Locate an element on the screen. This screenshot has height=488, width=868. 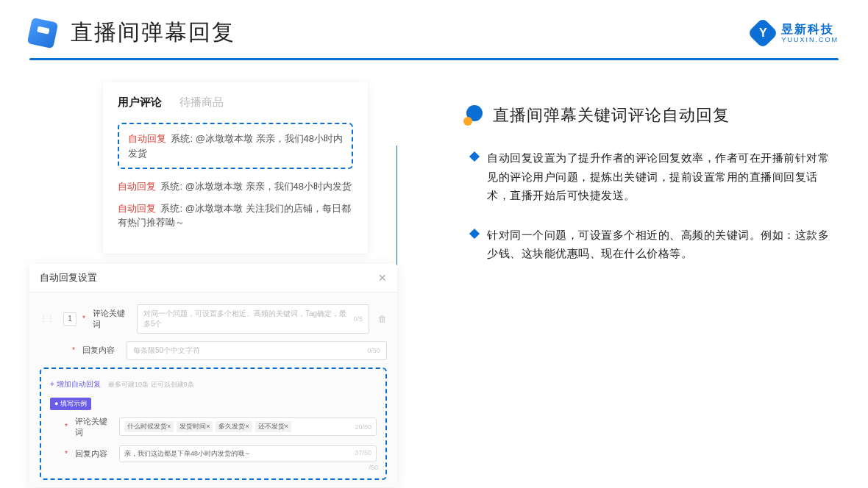
page-title: 直播间弹幕回复 is located at coordinates (153, 32).